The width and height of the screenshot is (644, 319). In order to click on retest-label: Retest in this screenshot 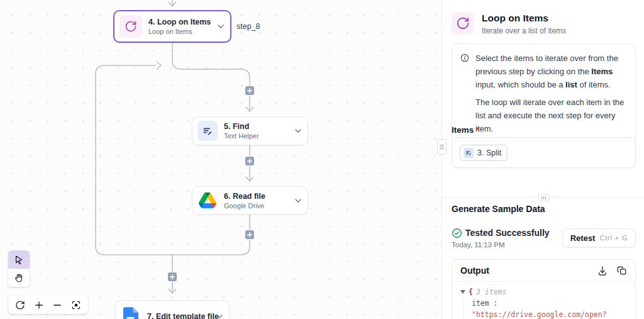, I will do `click(583, 238)`.